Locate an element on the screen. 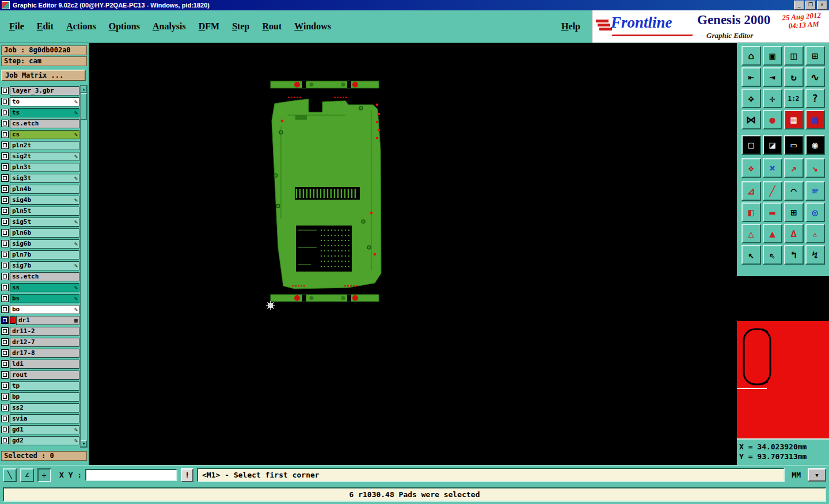 This screenshot has width=829, height=504. layer-label: tp is located at coordinates (45, 386).